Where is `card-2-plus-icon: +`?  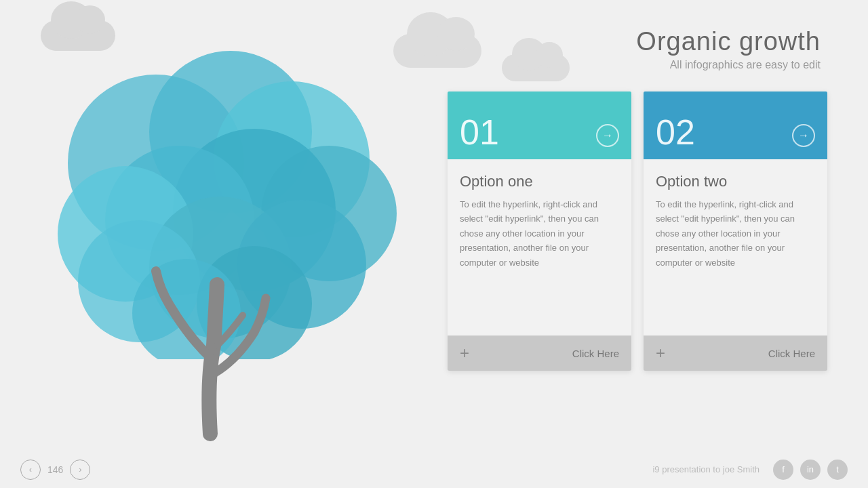
card-2-plus-icon: + is located at coordinates (660, 353).